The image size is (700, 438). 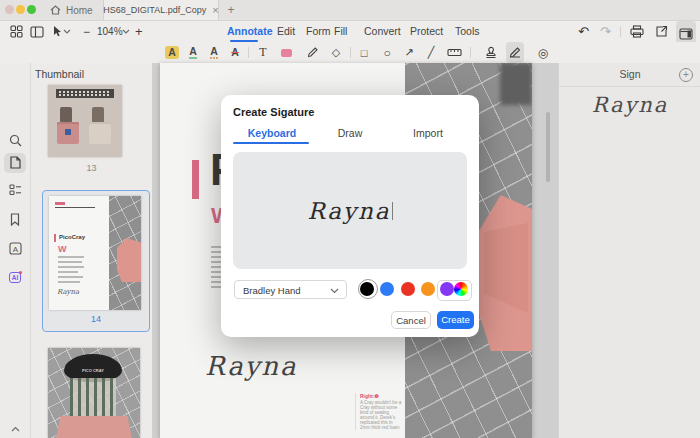 What do you see at coordinates (96, 261) in the screenshot?
I see `page-14-thumbnail-selected: PicoCray W Rayna 14` at bounding box center [96, 261].